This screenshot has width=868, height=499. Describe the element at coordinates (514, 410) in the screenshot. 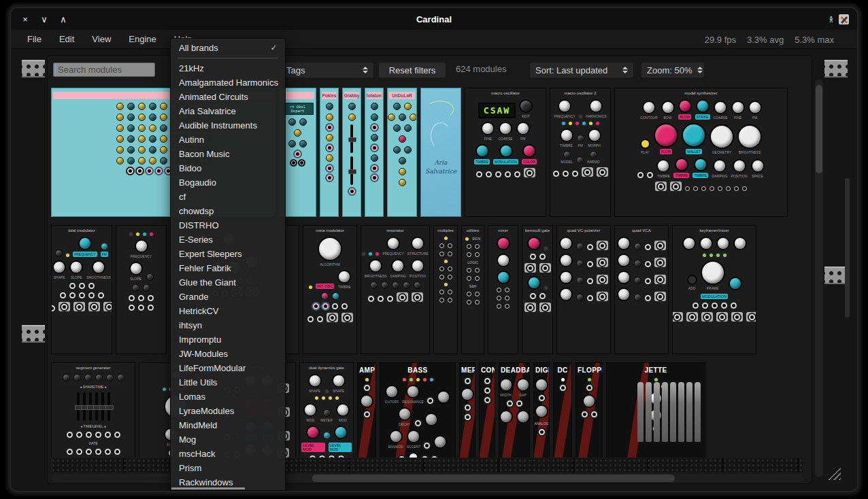

I see `module-card-deadband: DEADBANDWIDTHGAP` at that location.